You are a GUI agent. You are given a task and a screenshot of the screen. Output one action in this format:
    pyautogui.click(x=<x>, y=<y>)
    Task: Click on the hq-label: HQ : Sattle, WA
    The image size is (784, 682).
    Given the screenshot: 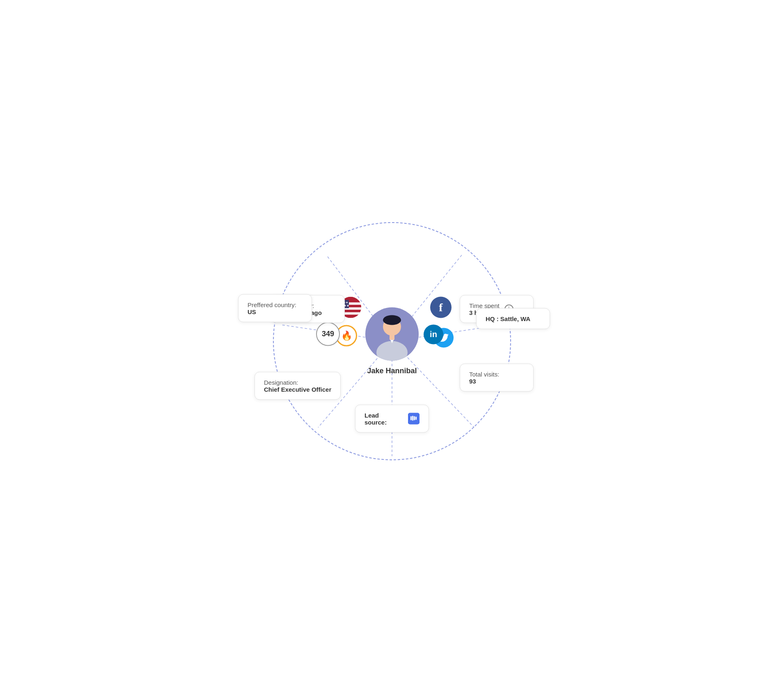 What is the action you would take?
    pyautogui.click(x=513, y=319)
    